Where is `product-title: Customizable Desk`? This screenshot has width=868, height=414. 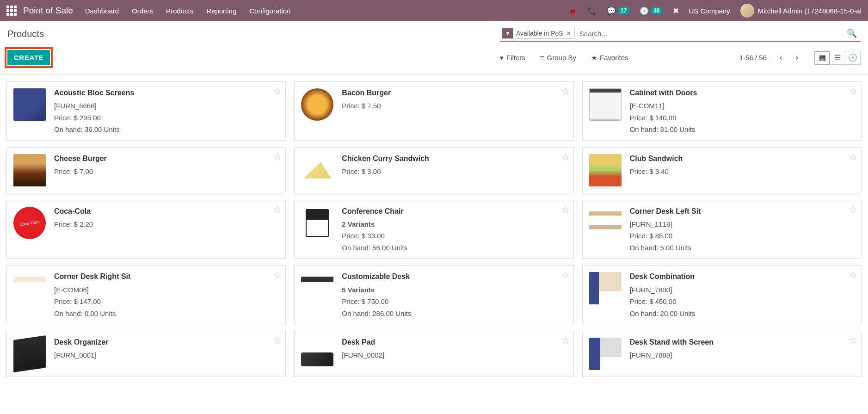 product-title: Customizable Desk is located at coordinates (455, 277).